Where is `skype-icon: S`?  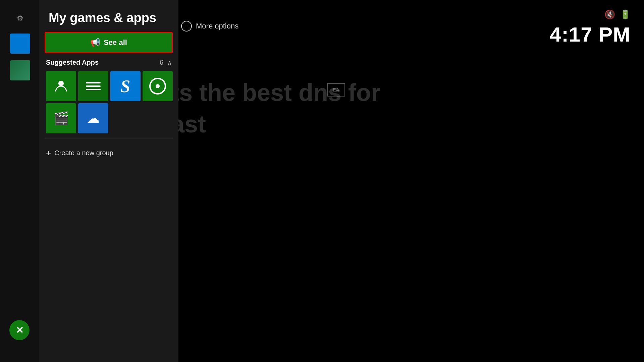 skype-icon: S is located at coordinates (125, 86).